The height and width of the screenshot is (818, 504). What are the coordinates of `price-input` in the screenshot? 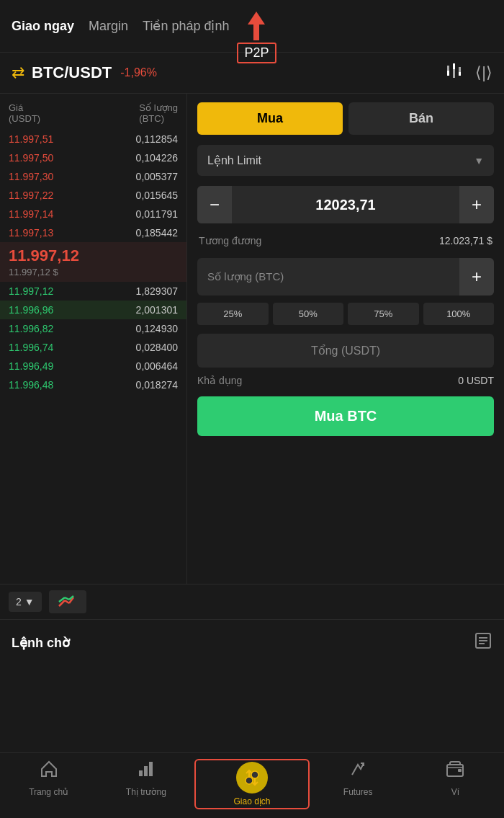 It's located at (346, 205).